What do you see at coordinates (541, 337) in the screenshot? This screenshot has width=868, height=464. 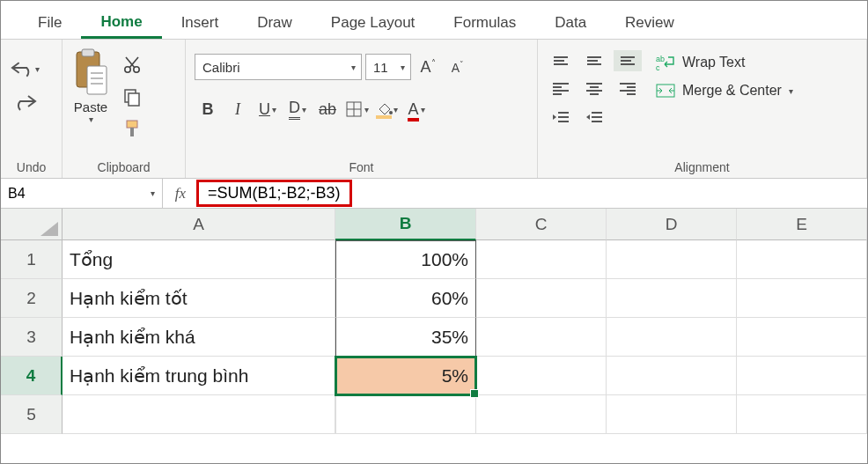 I see `cell-C3` at bounding box center [541, 337].